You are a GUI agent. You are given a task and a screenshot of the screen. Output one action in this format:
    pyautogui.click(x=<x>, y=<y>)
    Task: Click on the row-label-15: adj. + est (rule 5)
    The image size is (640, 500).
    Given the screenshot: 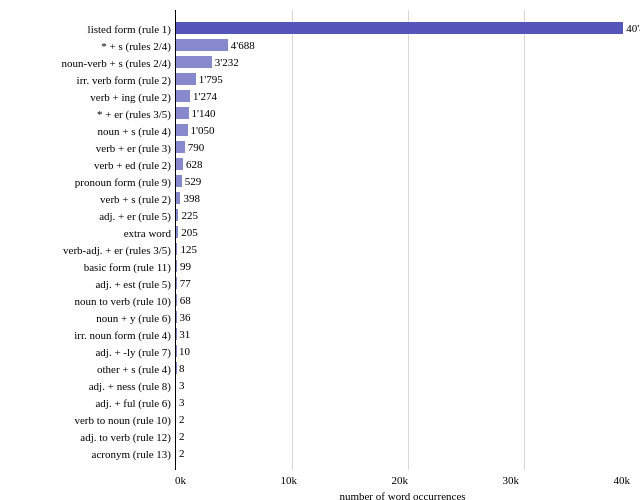 What is the action you would take?
    pyautogui.click(x=88, y=284)
    